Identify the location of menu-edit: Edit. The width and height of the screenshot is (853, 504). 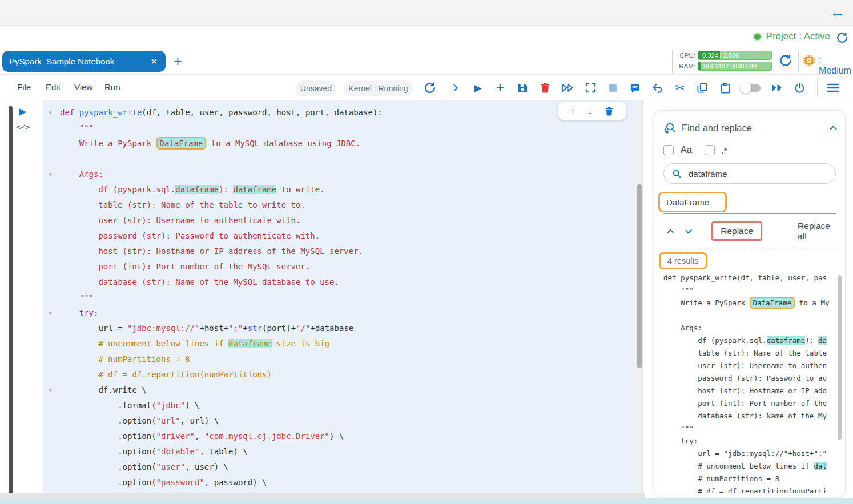
(53, 87).